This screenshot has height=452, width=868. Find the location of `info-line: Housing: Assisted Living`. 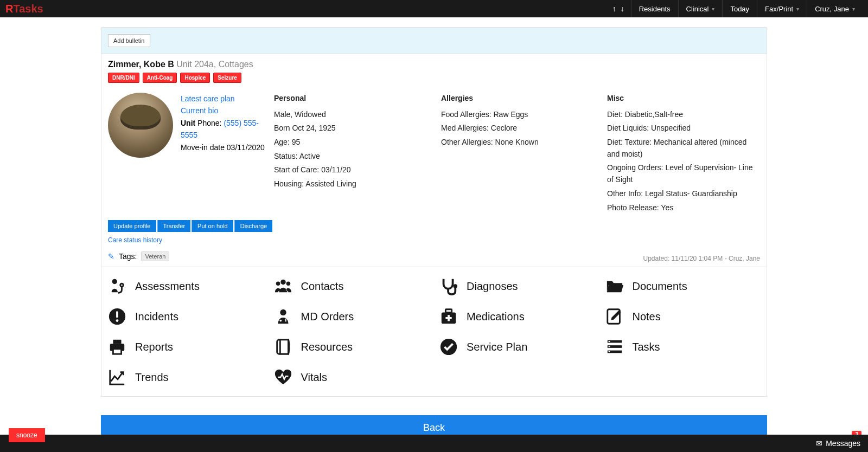

info-line: Housing: Assisted Living is located at coordinates (358, 184).